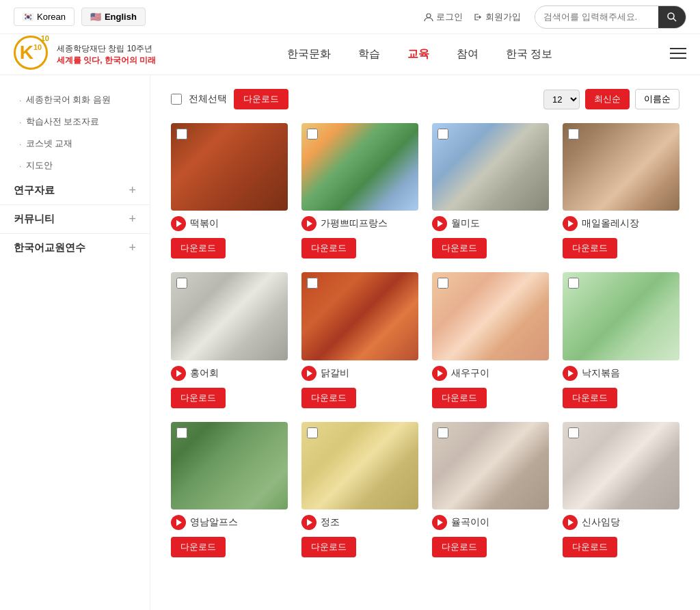 The image size is (700, 610). Describe the element at coordinates (621, 224) in the screenshot. I see `grid-item-title-row: 매일올레시장` at that location.